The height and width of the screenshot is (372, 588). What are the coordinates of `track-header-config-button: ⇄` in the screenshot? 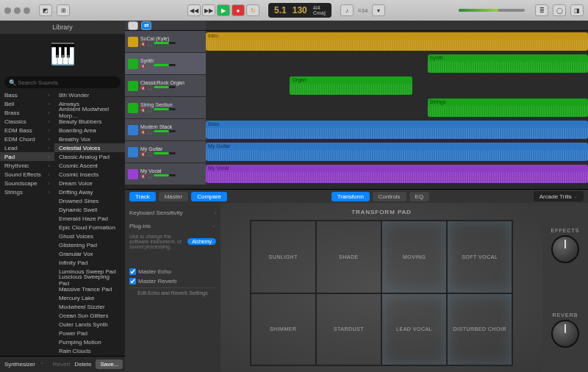 It's located at (146, 26).